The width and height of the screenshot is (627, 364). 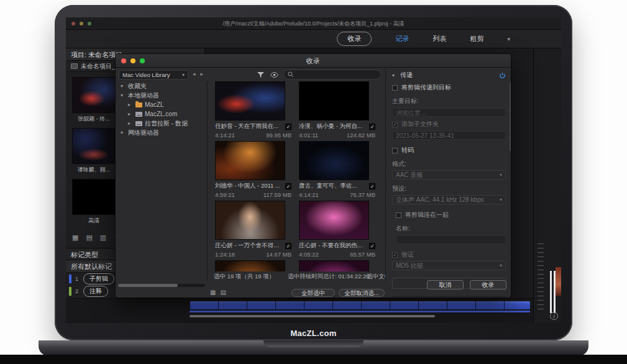 I want to click on format-dropdown: AAC 音频 ▾, so click(x=449, y=175).